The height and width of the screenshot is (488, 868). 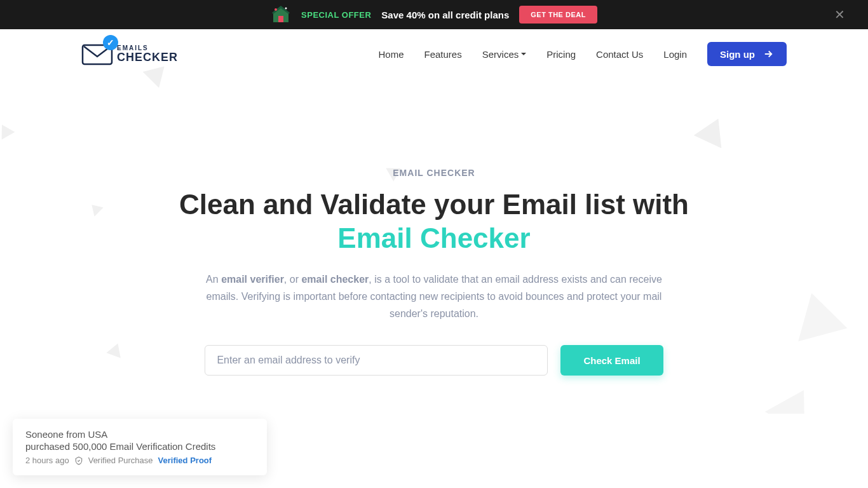 I want to click on close-banner-button: ✕, so click(x=840, y=15).